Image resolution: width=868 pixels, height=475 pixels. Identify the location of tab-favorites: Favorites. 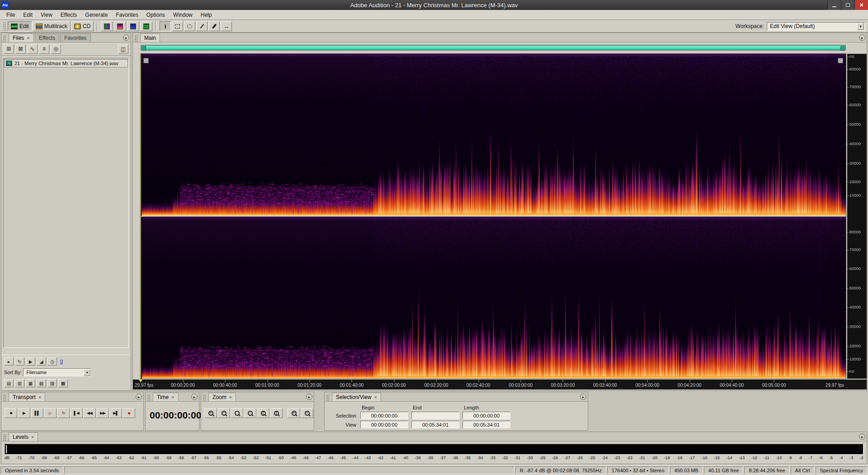
(75, 38).